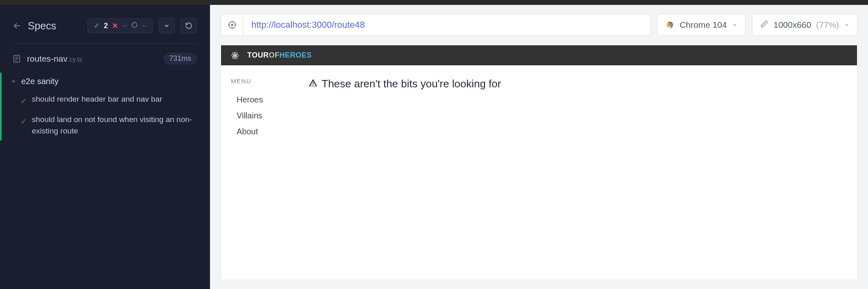 This screenshot has height=289, width=868. Describe the element at coordinates (97, 100) in the screenshot. I see `test-title: should render header bar and nav bar` at that location.